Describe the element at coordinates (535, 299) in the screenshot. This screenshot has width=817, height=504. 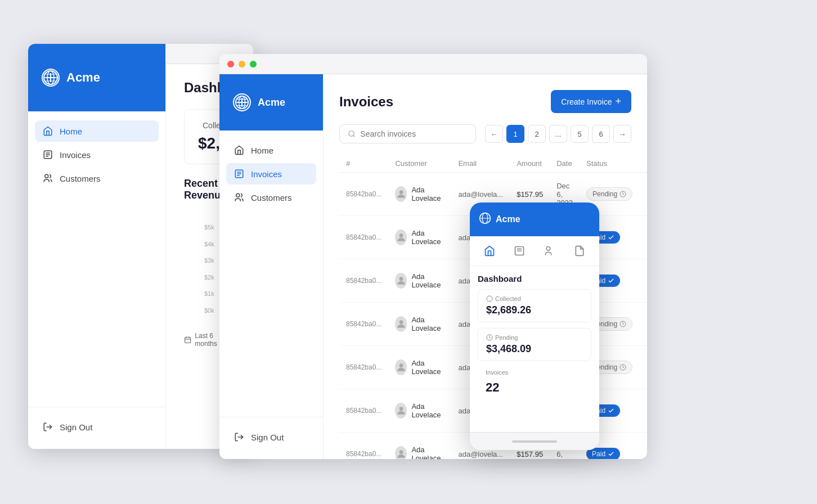
I see `mobile-collected-label: Collected` at that location.